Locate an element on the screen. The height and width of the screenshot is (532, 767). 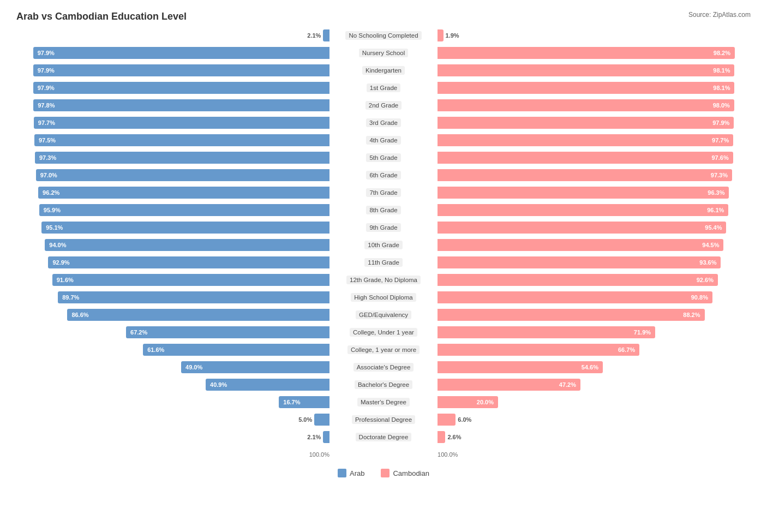
label-text: GED/Equivalency is located at coordinates (384, 315).